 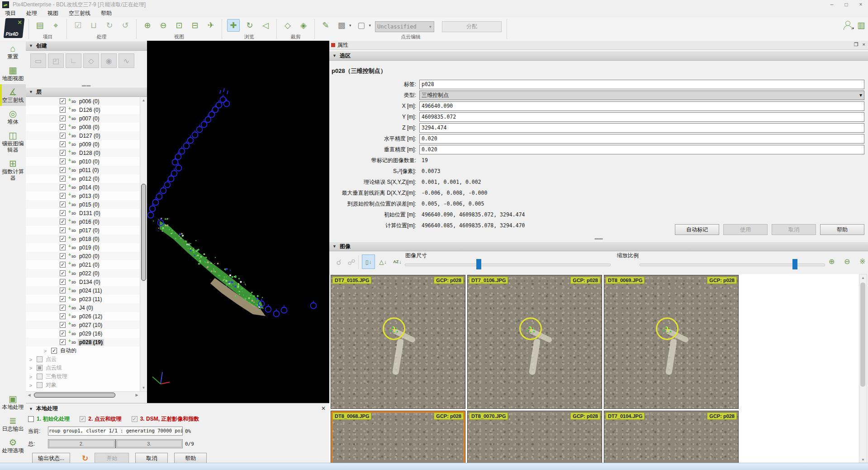 I want to click on image-thumbnail-DT8_0070.JPG: DT8_0070.JPGGCP: p028, so click(x=535, y=436).